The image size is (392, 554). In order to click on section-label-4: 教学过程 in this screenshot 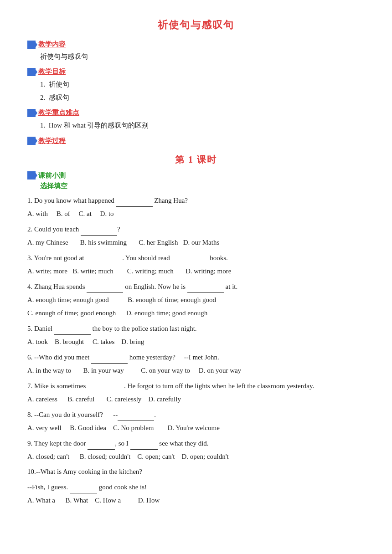, I will do `click(52, 141)`.